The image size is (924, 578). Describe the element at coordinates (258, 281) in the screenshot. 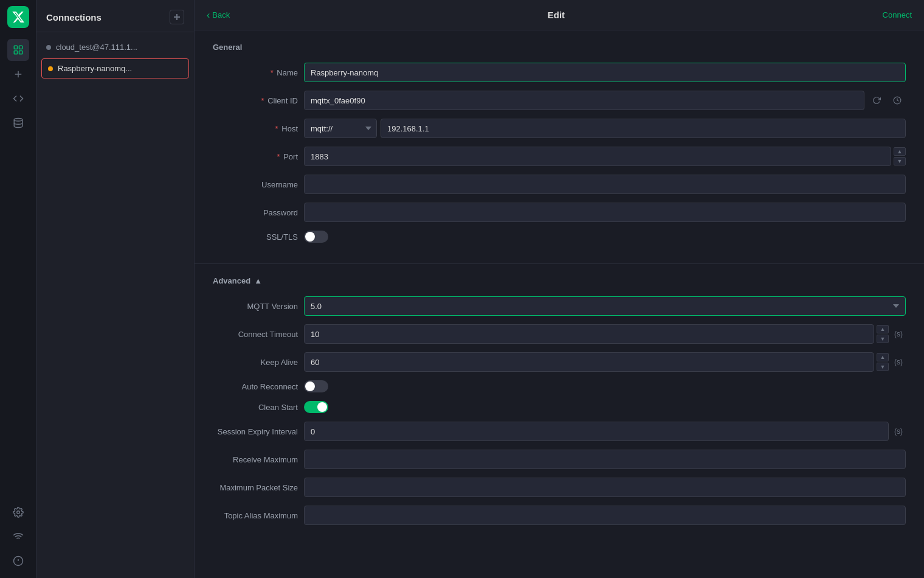

I see `advanced-collapse-icon: ▲` at that location.